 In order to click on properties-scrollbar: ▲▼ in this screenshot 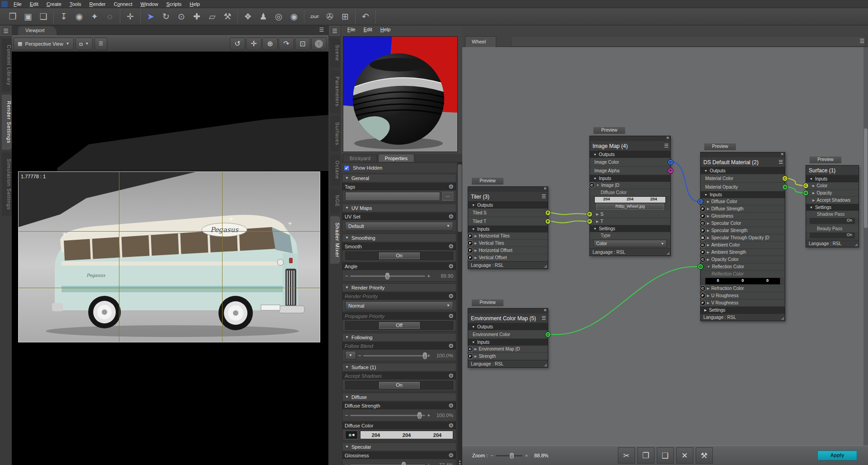, I will do `click(460, 314)`.